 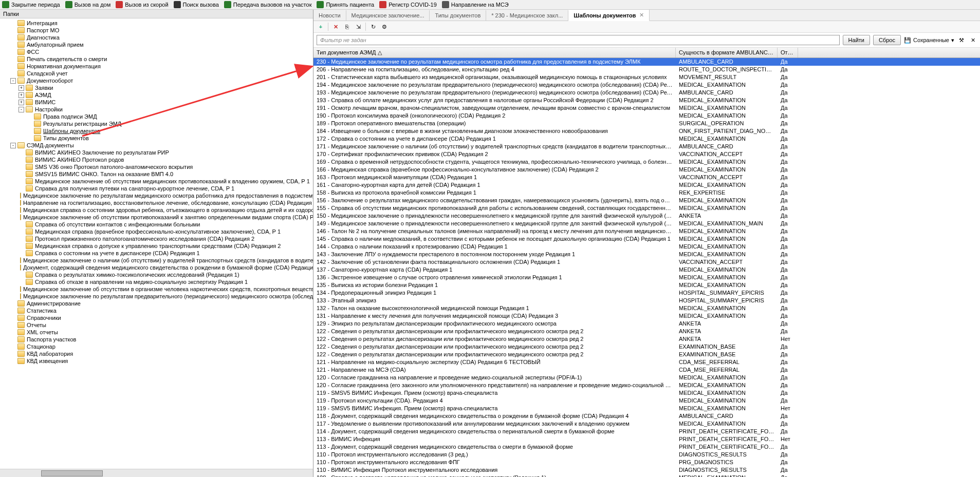 I want to click on tree-item: -Документооборот, so click(x=156, y=81).